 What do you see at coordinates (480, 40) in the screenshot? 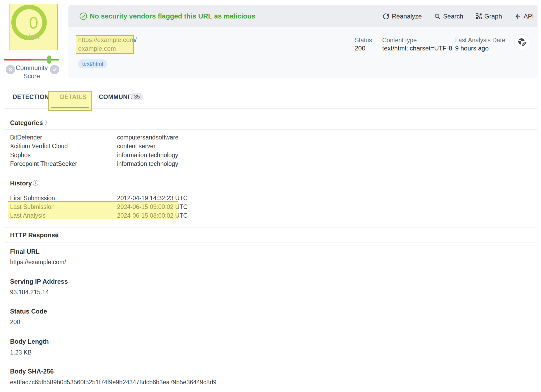
I see `last-analysis-label: Last Analysis Date` at bounding box center [480, 40].